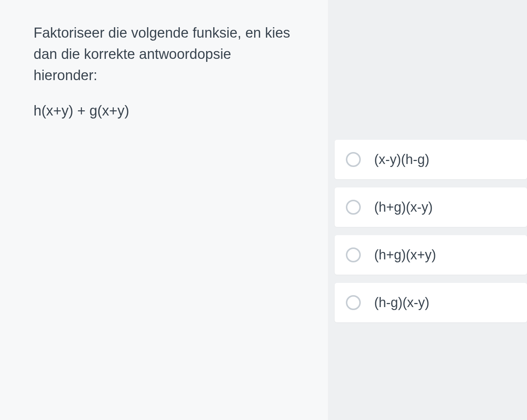 This screenshot has height=420, width=527. What do you see at coordinates (402, 160) in the screenshot?
I see `option-label: (x-y)(h-g)` at bounding box center [402, 160].